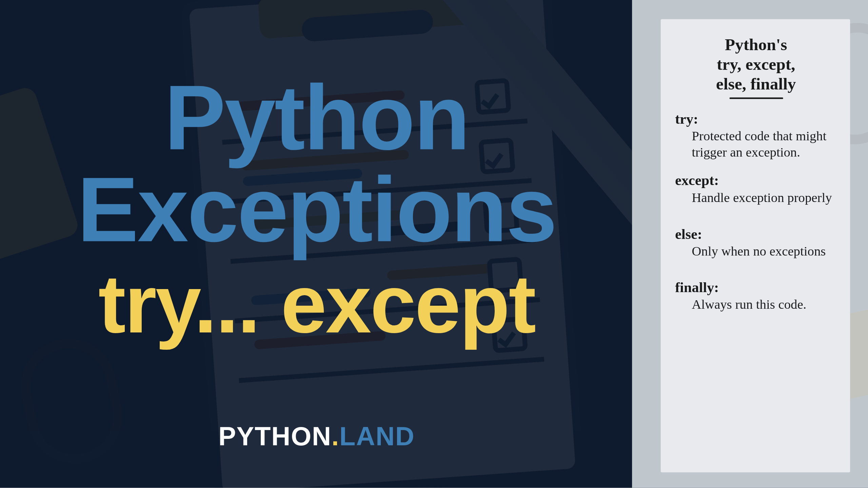 The height and width of the screenshot is (488, 868). I want to click on note-body-else: Only when no exceptions, so click(756, 251).